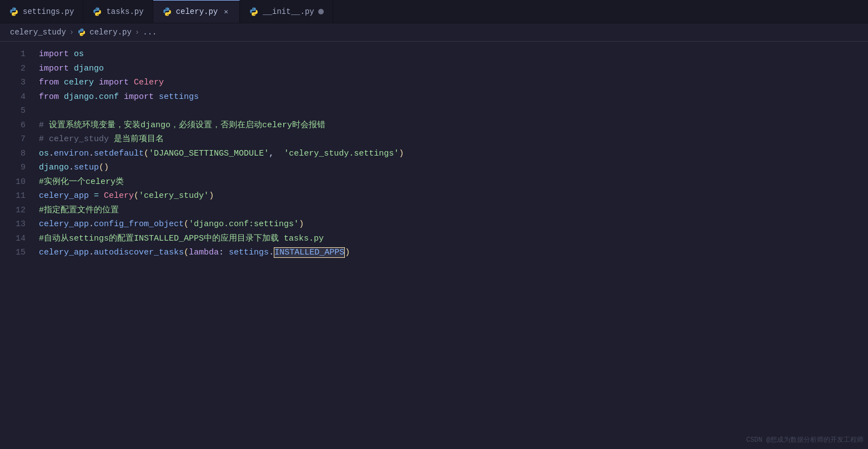  Describe the element at coordinates (13, 154) in the screenshot. I see `line-num-8: 8` at that location.